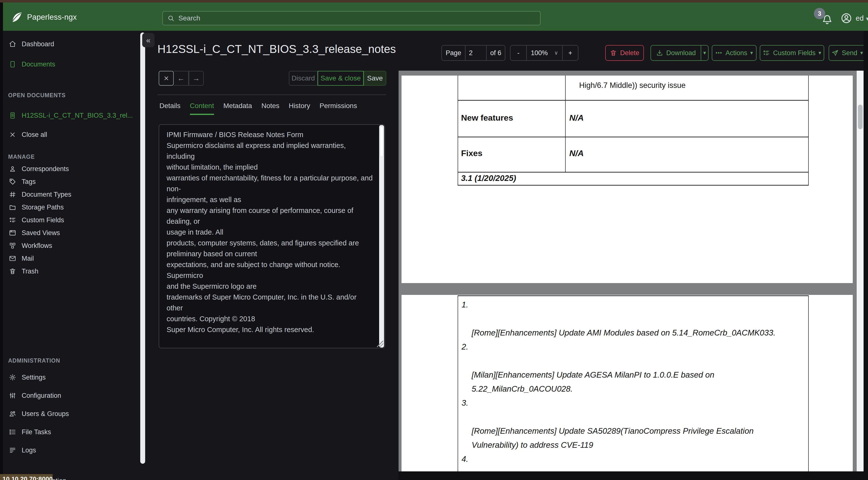 The height and width of the screenshot is (480, 868). What do you see at coordinates (454, 53) in the screenshot?
I see `page-label: Page` at bounding box center [454, 53].